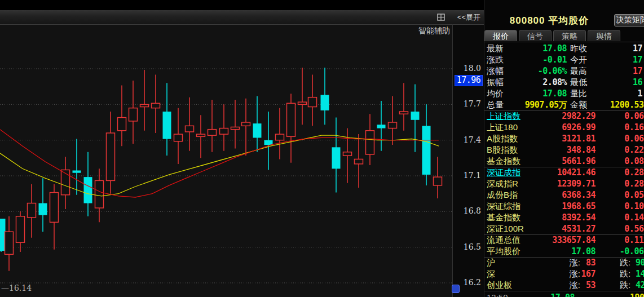  I want to click on quote-row: 均价17.08量比1.1, so click(564, 94).